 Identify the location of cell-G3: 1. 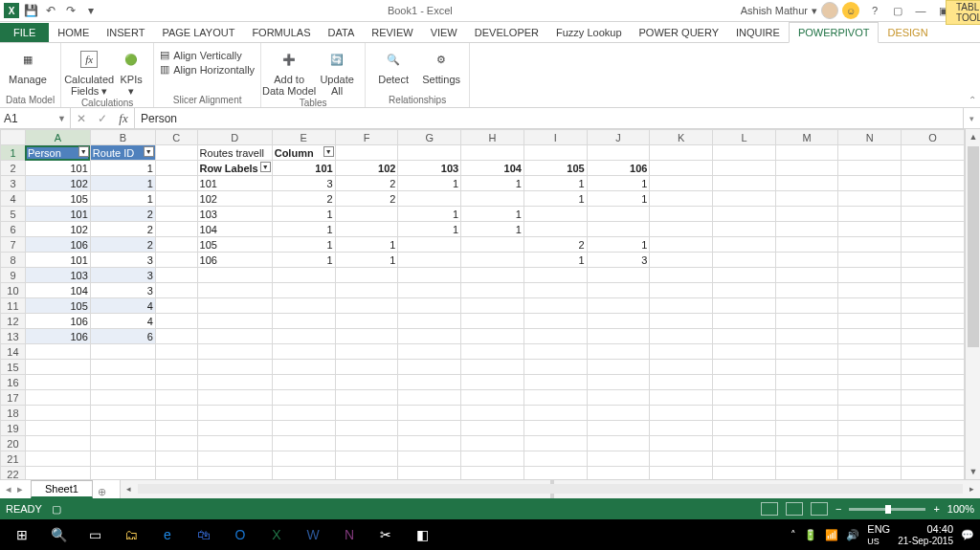
(430, 184).